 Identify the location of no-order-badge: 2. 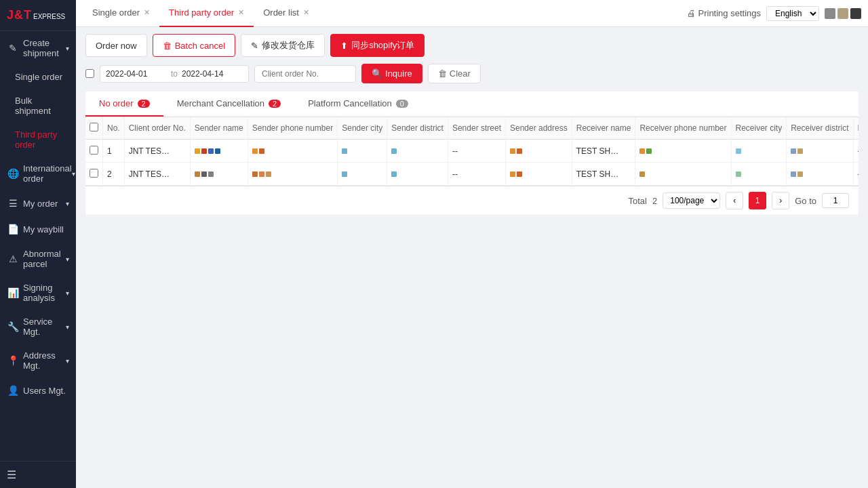
(144, 104).